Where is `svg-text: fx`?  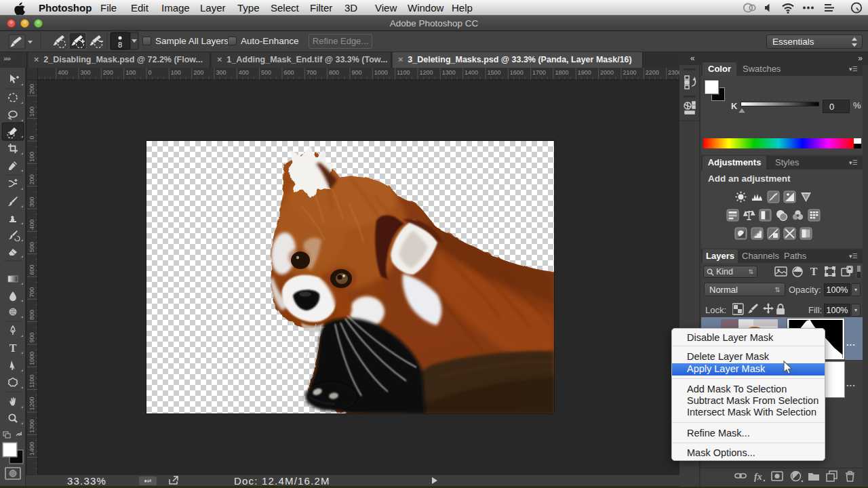
svg-text: fx is located at coordinates (758, 477).